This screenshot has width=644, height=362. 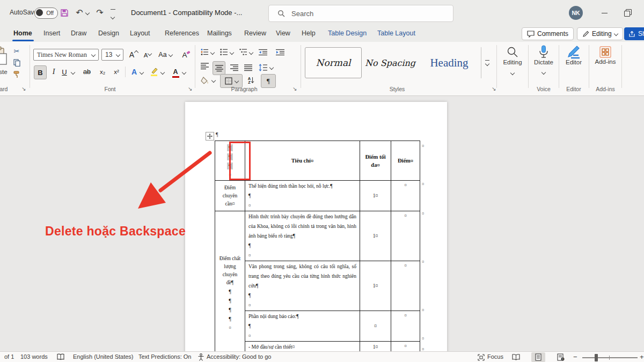 I want to click on font-dialog-launcher: ↘, so click(x=190, y=89).